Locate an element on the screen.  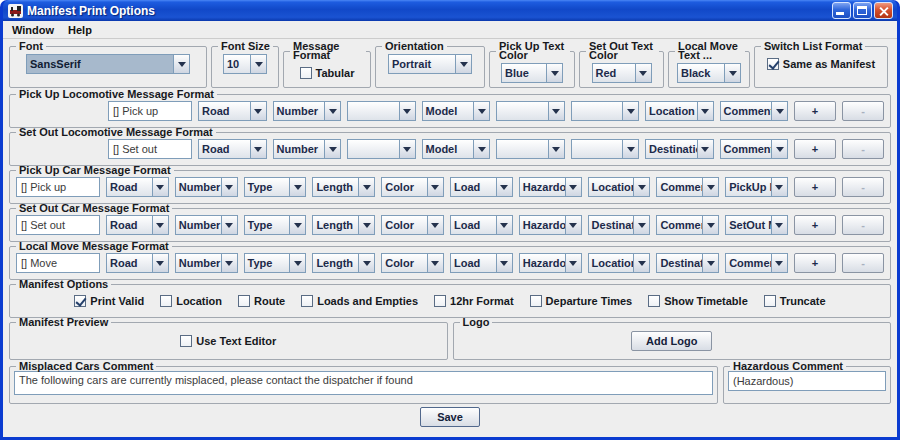
truncate-checkbox: Truncate is located at coordinates (795, 301).